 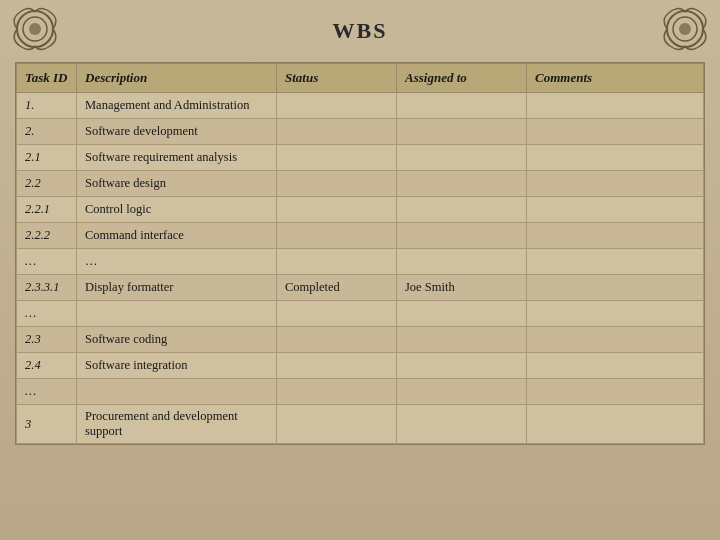 What do you see at coordinates (360, 340) in the screenshot?
I see `table-row: 2.3Software coding` at bounding box center [360, 340].